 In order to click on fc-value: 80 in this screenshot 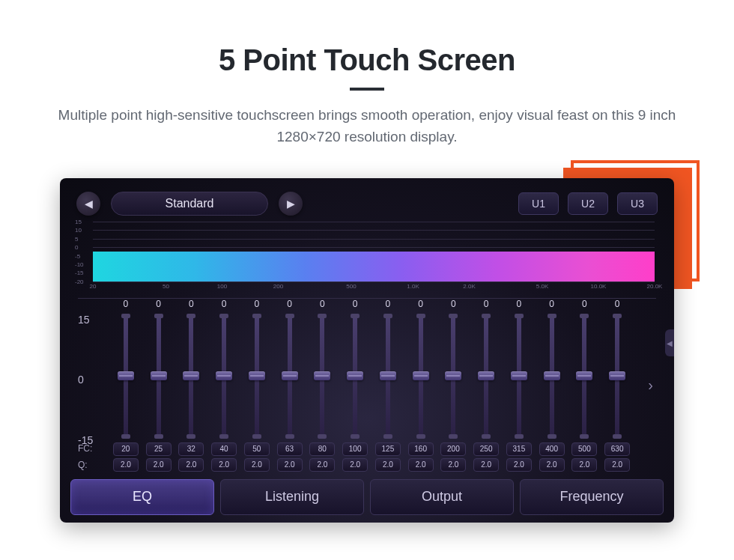, I will do `click(322, 449)`.